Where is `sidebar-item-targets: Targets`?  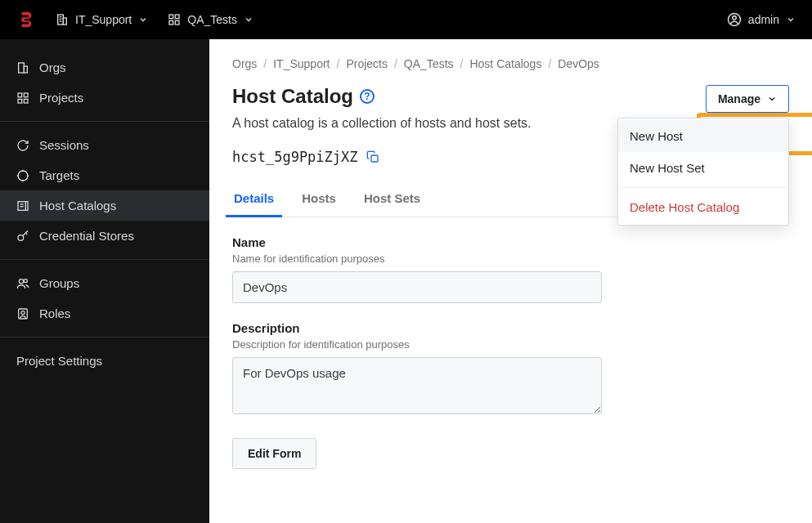
sidebar-item-targets: Targets is located at coordinates (105, 175).